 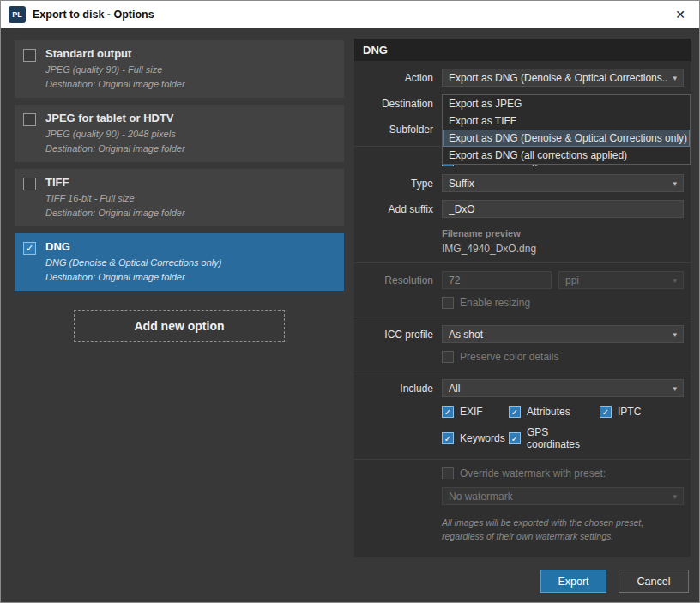 I want to click on selected-value: All, so click(x=558, y=389).